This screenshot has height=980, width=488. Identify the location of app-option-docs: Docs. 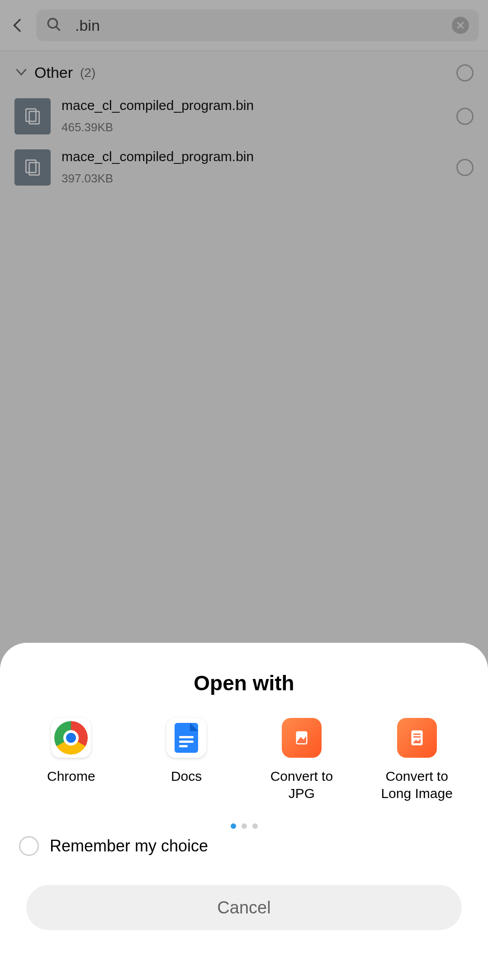
(186, 760).